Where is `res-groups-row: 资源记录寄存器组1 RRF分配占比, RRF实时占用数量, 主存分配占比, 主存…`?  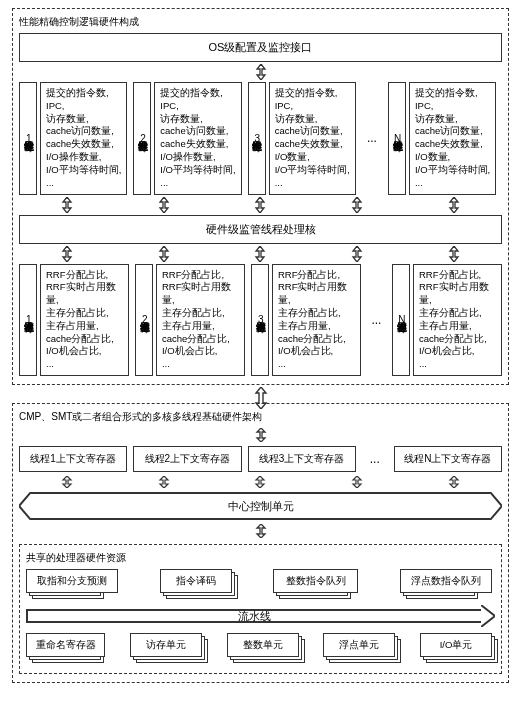
res-groups-row: 资源记录寄存器组1 RRF分配占比, RRF实时占用数量, 主存分配占比, 主存… is located at coordinates (260, 320).